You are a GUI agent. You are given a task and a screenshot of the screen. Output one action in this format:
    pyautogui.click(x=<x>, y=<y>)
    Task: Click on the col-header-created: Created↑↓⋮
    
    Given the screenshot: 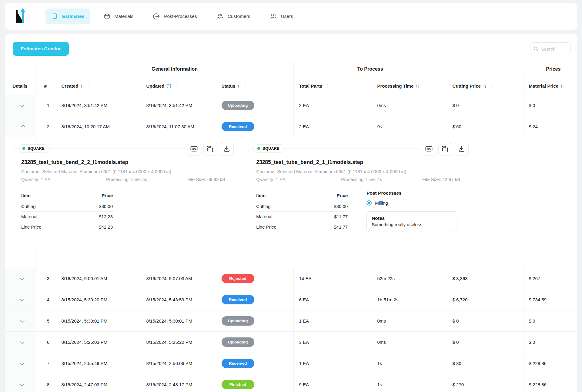 What is the action you would take?
    pyautogui.click(x=98, y=86)
    